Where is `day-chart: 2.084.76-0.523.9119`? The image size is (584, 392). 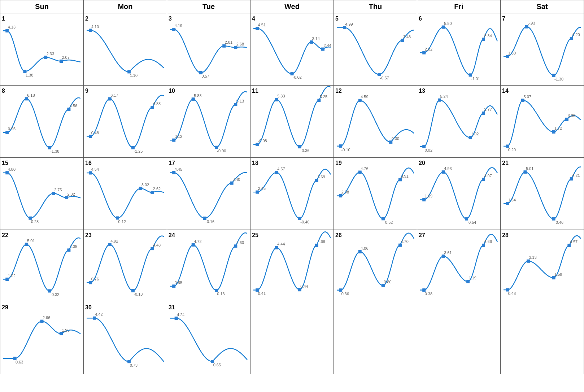 day-chart: 2.084.76-0.523.9119 is located at coordinates (375, 193).